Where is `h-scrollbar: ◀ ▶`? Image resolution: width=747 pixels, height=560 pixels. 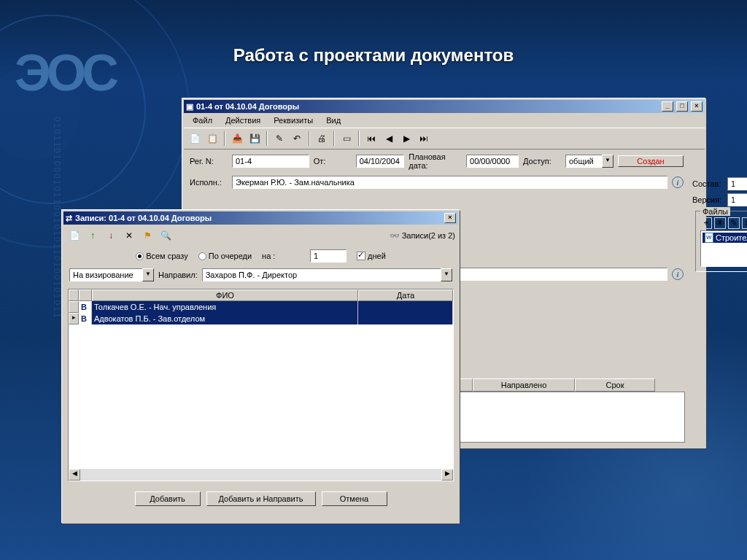
h-scrollbar: ◀ ▶ is located at coordinates (261, 475).